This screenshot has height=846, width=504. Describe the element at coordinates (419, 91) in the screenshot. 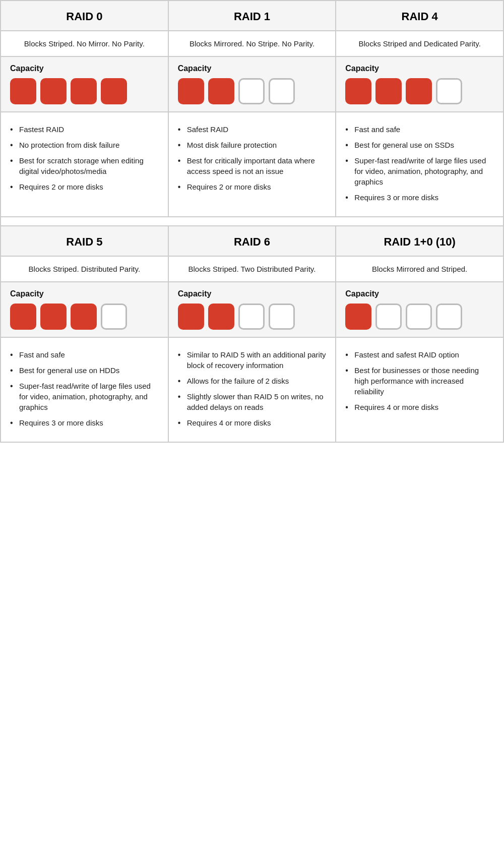

I see `raid4-disks` at that location.